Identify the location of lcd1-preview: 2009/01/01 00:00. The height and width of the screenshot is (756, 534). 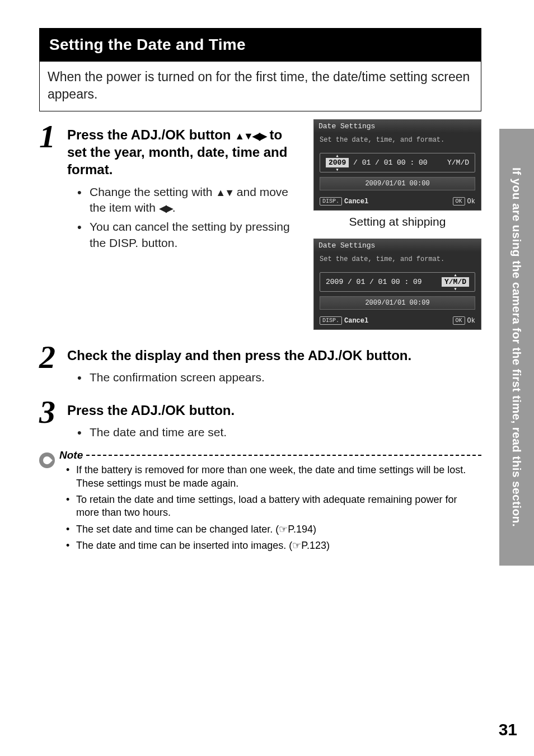
(397, 184).